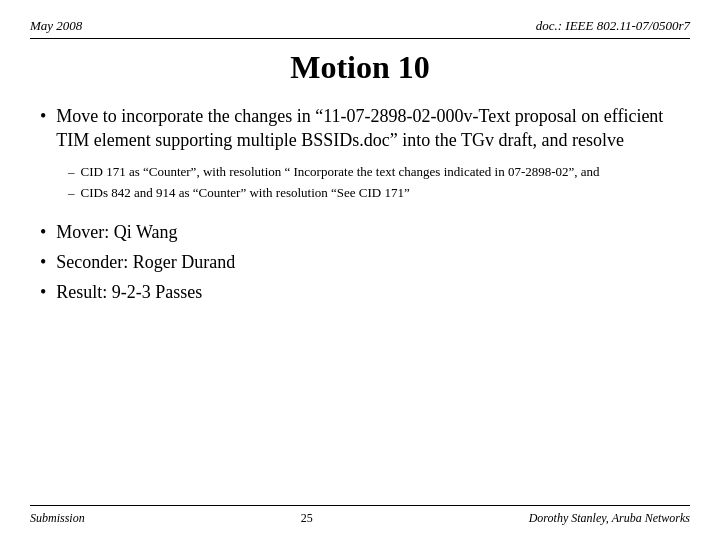  What do you see at coordinates (610, 518) in the screenshot?
I see `footer-author: Dorothy Stanley, Aruba Networks` at bounding box center [610, 518].